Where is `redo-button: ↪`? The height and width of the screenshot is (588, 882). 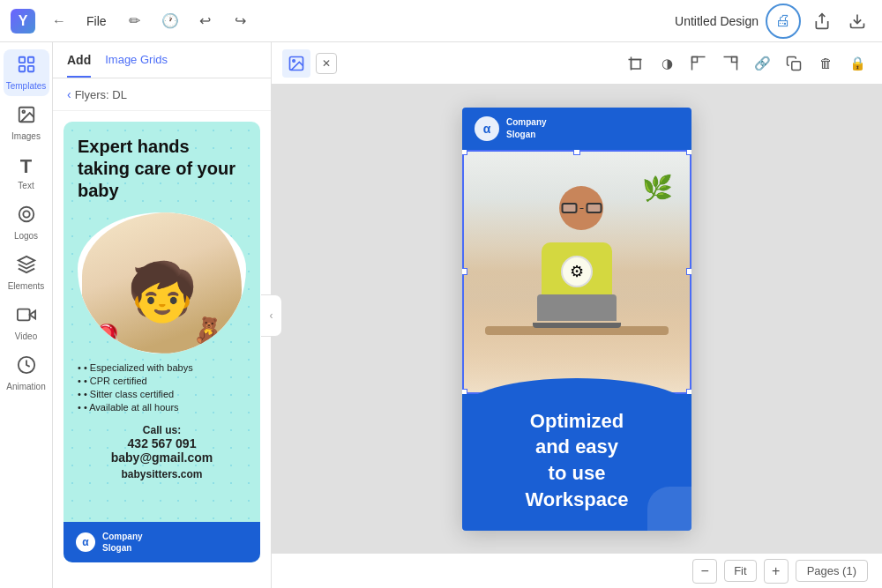 redo-button: ↪ is located at coordinates (241, 21).